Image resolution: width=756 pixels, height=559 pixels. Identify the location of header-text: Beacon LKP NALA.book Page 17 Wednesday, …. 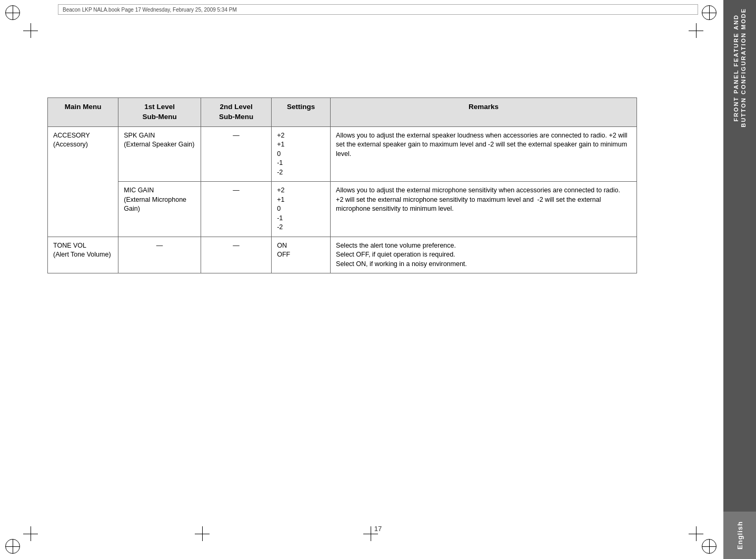
(150, 9).